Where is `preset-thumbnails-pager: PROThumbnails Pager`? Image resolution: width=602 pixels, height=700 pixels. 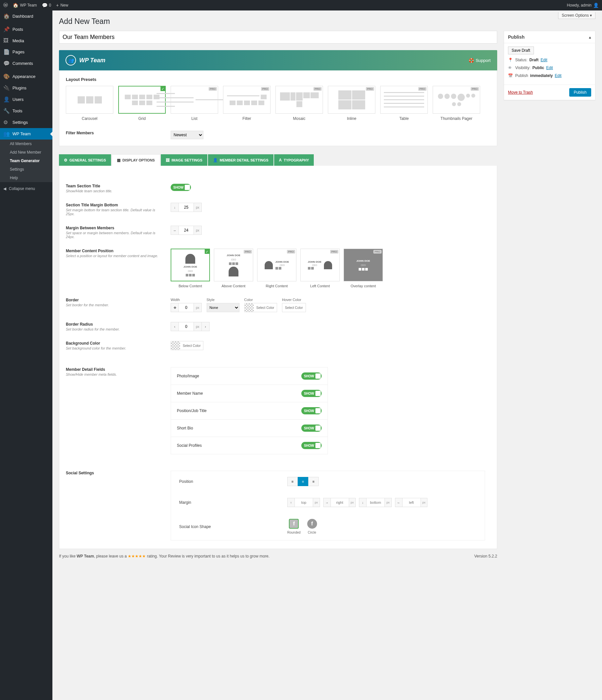 preset-thumbnails-pager: PROThumbnails Pager is located at coordinates (456, 103).